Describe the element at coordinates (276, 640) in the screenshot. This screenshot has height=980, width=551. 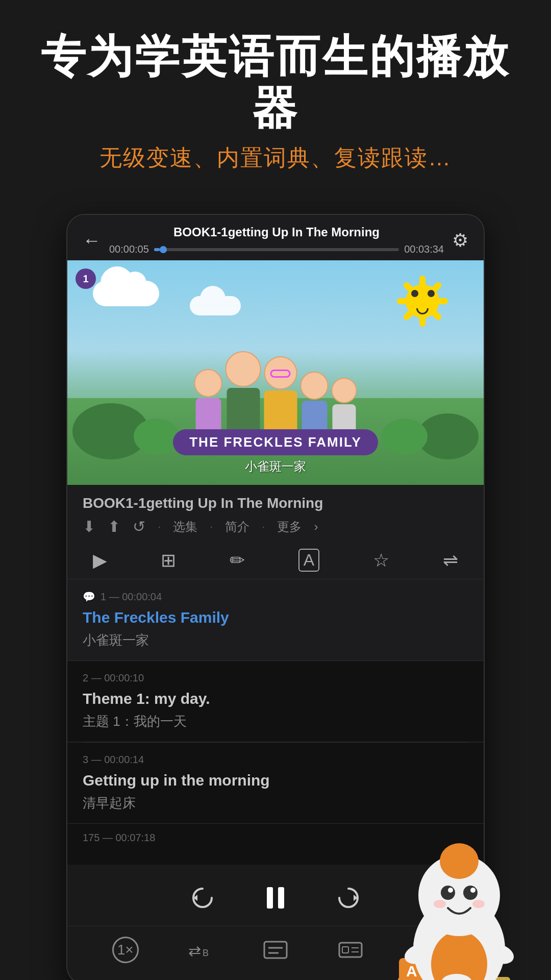
I see `sub-chinese-1: 小雀斑一家` at that location.